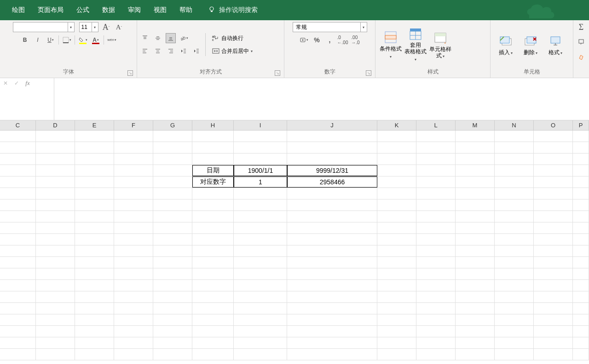 This screenshot has height=364, width=589. What do you see at coordinates (71, 27) in the screenshot?
I see `font-name-dropdown-icon: ▾` at bounding box center [71, 27].